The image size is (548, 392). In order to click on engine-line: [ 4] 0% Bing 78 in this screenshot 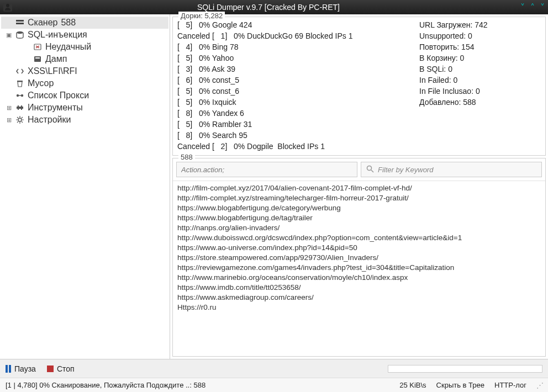, I will do `click(298, 47)`.